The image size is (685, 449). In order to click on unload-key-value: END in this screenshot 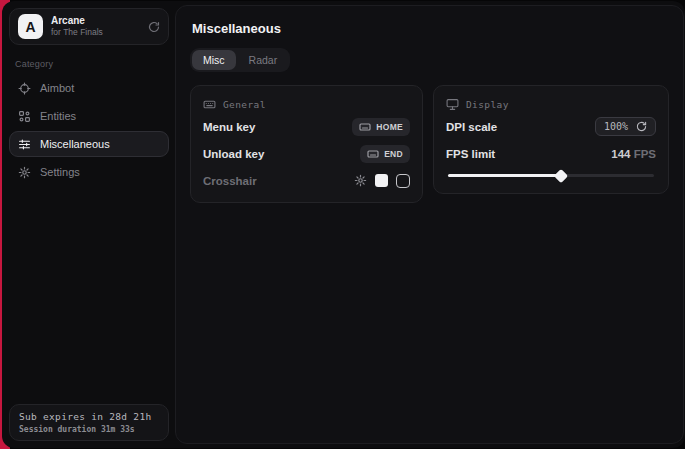, I will do `click(394, 154)`.